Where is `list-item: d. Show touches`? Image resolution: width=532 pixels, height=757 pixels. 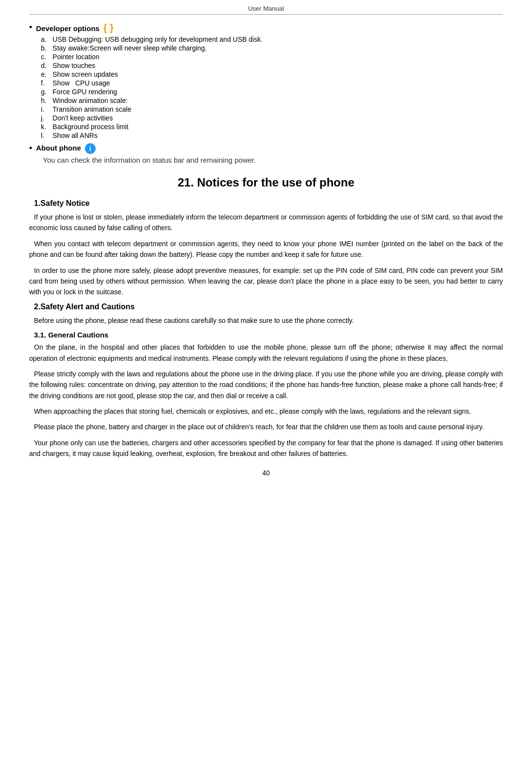 list-item: d. Show touches is located at coordinates (272, 66).